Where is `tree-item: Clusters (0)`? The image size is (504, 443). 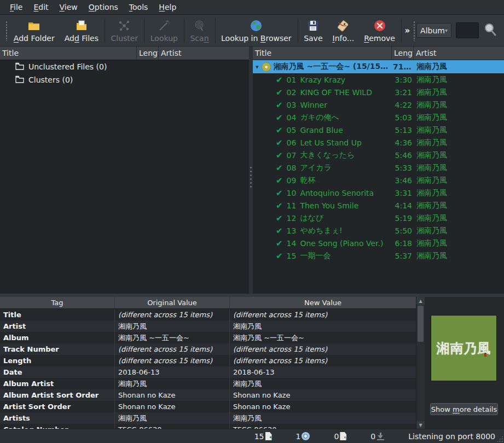 tree-item: Clusters (0) is located at coordinates (125, 80).